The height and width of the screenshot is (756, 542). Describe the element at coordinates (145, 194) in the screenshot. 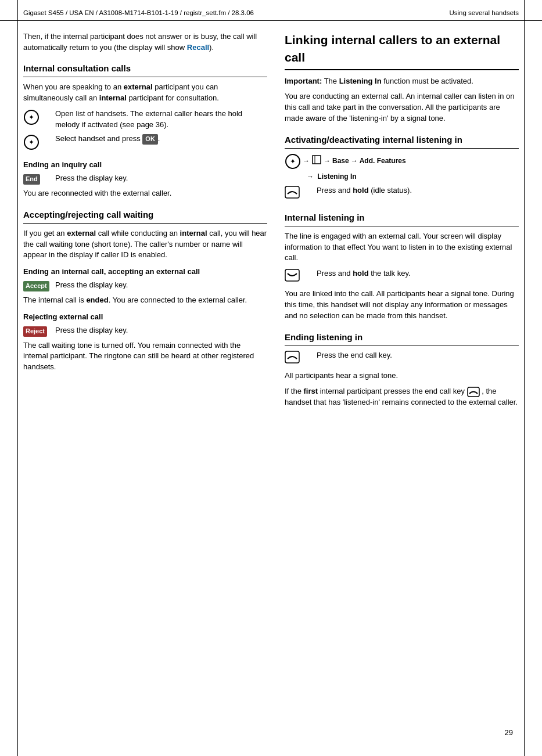

I see `end-para: You are reconnected with the external ca…` at that location.